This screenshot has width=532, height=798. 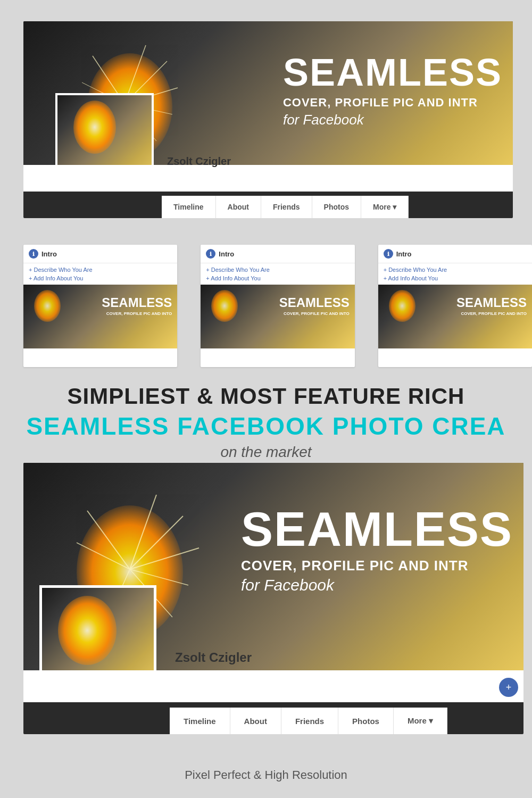 I want to click on bottom-cover-title: SEAMLESS, so click(x=377, y=529).